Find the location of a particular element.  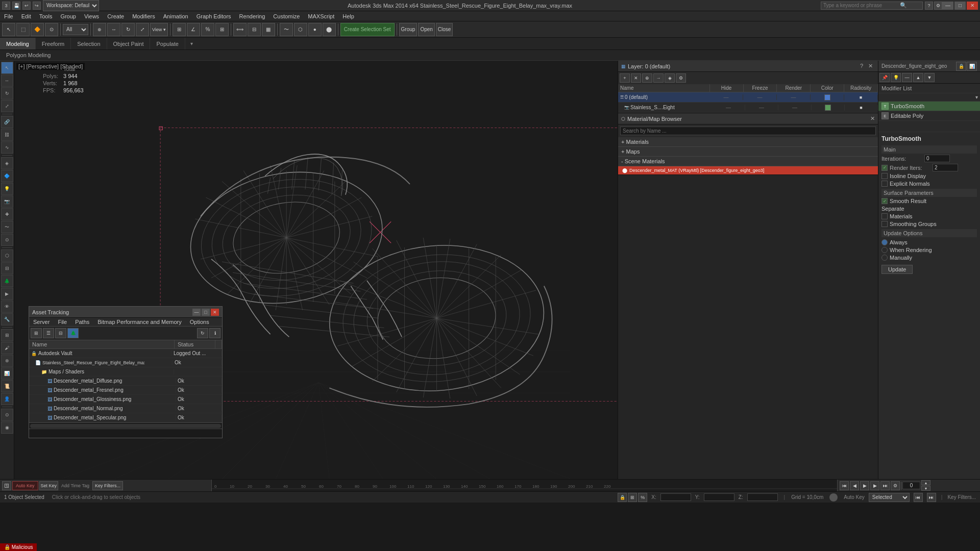

mod-btn-graph: 📊 is located at coordinates (972, 66).